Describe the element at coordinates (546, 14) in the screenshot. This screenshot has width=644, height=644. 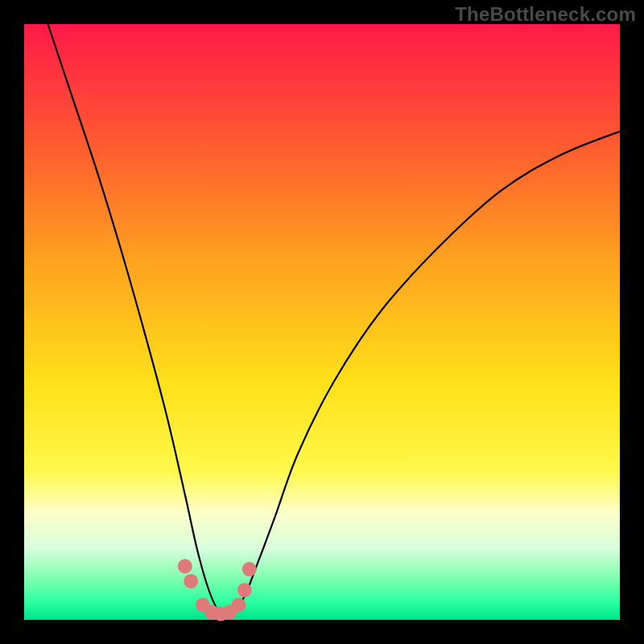
I see `watermark-text: TheBottleneck.com` at that location.